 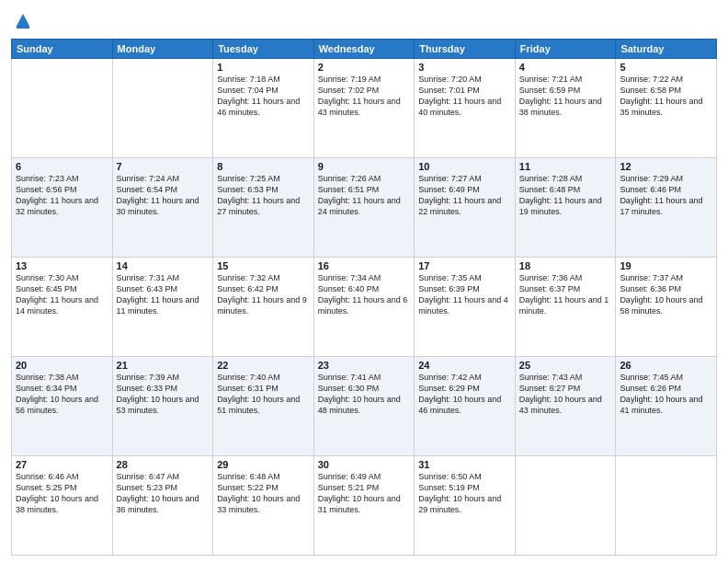 What do you see at coordinates (665, 167) in the screenshot?
I see `day-number: 12` at bounding box center [665, 167].